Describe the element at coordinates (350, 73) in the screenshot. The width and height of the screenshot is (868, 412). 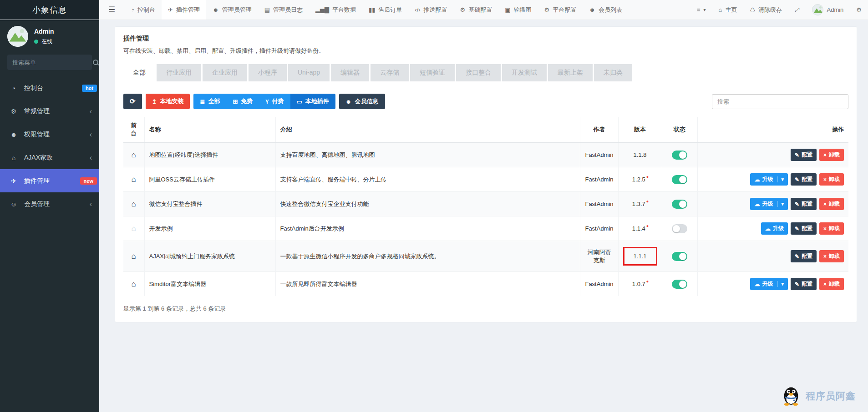
I see `tab-编辑器: 编辑器` at that location.